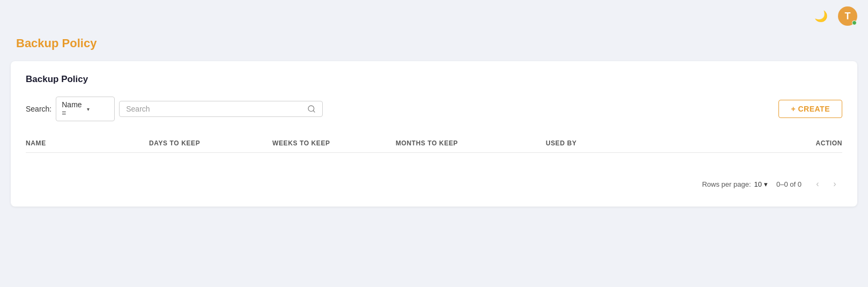 This screenshot has height=287, width=868. What do you see at coordinates (211, 143) in the screenshot?
I see `col-days-to-keep: DAYS TO KEEP` at bounding box center [211, 143].